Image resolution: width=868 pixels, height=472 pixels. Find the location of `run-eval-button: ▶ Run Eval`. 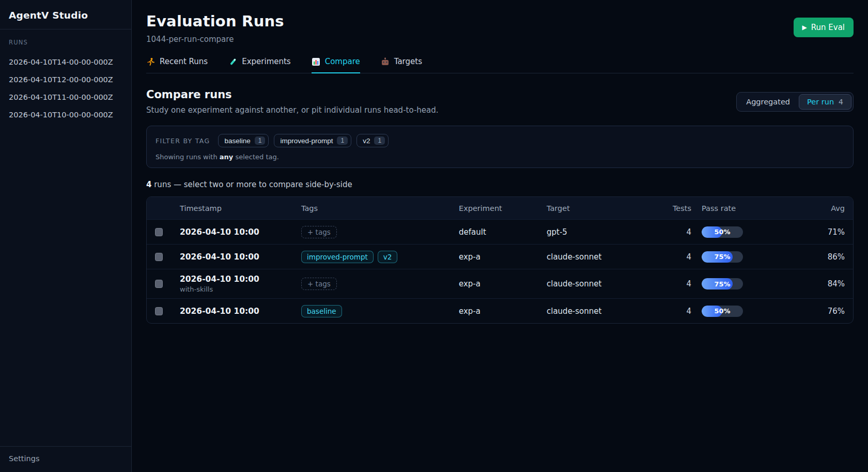

run-eval-button: ▶ Run Eval is located at coordinates (824, 27).